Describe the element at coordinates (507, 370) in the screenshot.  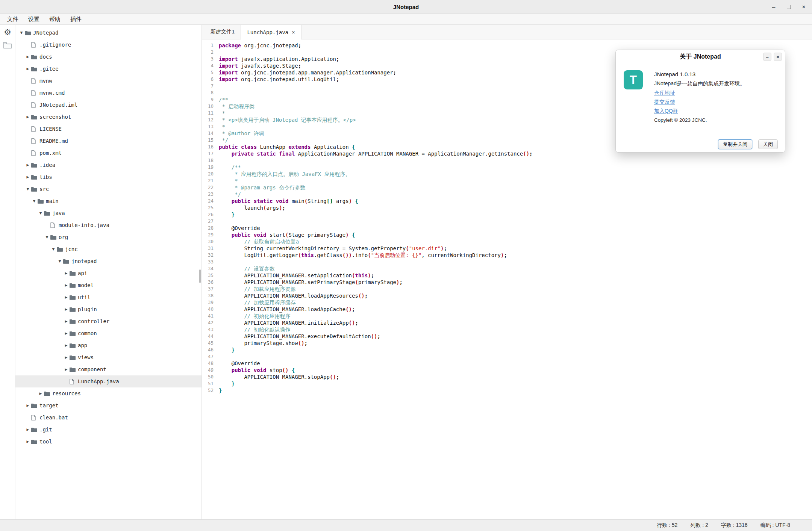
I see `code-line: 49 public void stop() {` at that location.